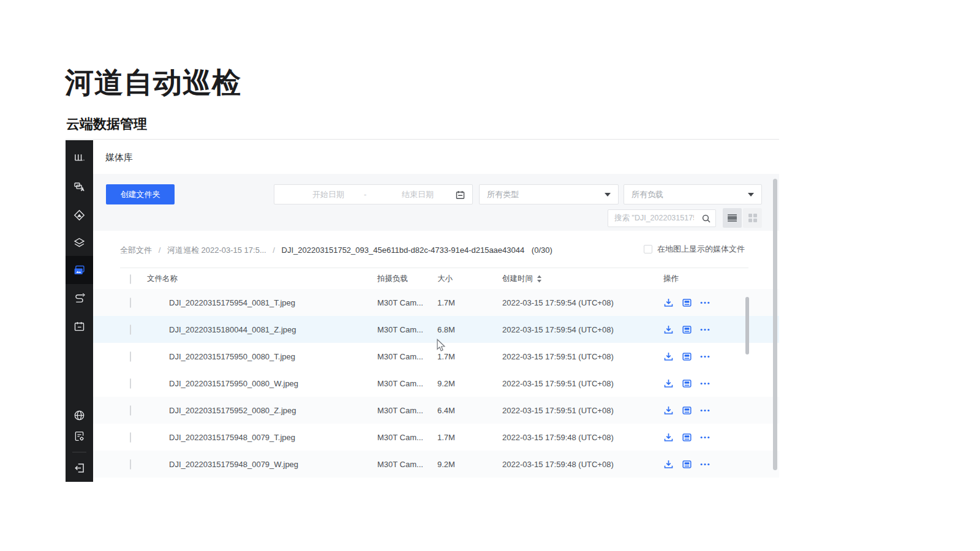 The width and height of the screenshot is (980, 551). What do you see at coordinates (733, 218) in the screenshot?
I see `list-view-button` at bounding box center [733, 218].